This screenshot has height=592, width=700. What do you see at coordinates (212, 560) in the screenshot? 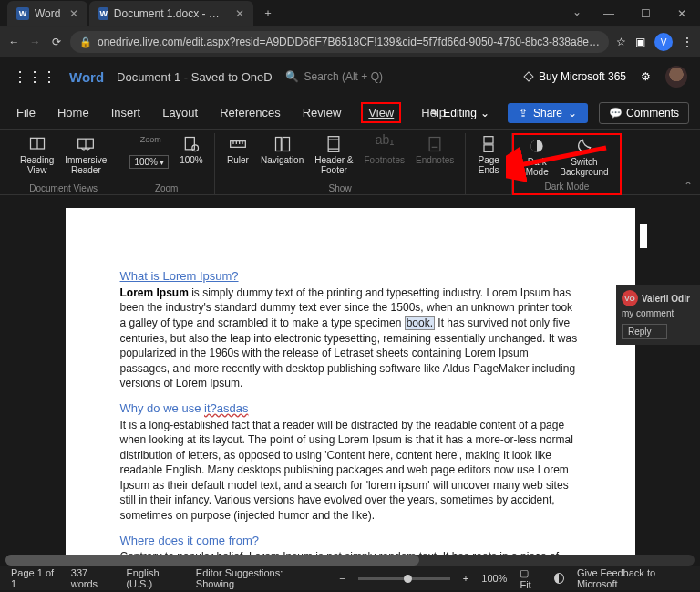
I see `scrollbar-thumb` at bounding box center [212, 560].